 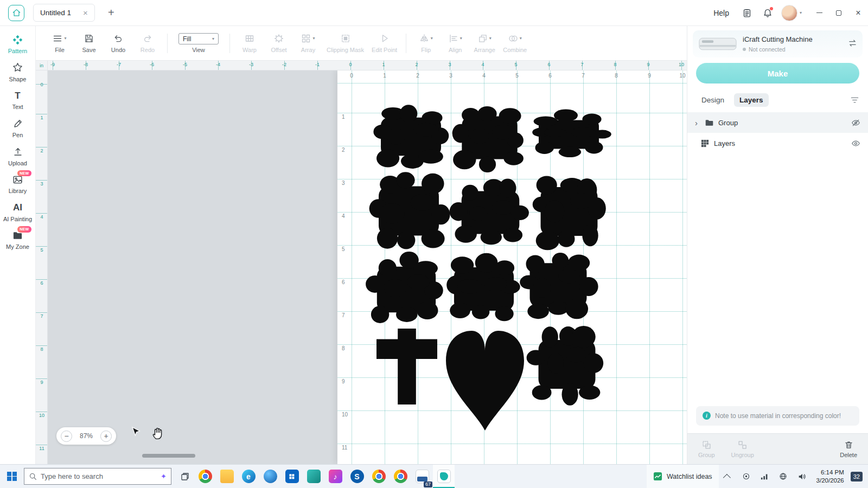 What do you see at coordinates (33, 476) in the screenshot?
I see `search-icon` at bounding box center [33, 476].